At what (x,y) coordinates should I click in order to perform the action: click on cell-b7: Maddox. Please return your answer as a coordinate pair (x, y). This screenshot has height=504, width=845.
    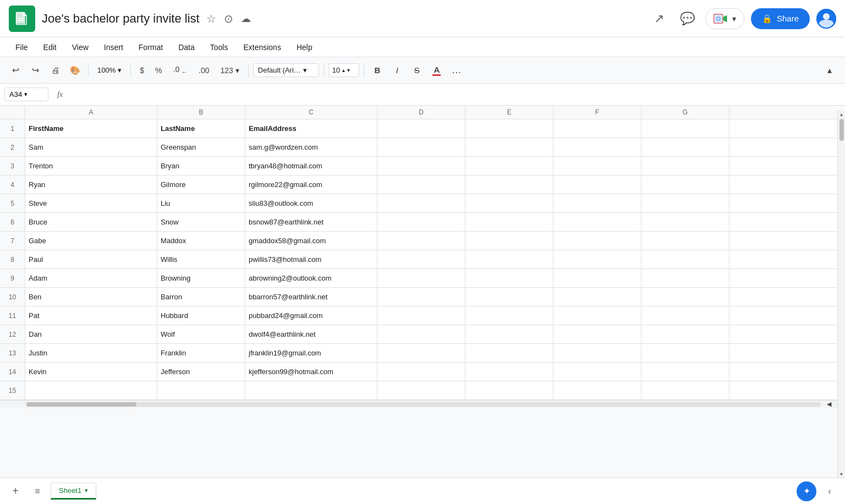
    Looking at the image, I should click on (201, 241).